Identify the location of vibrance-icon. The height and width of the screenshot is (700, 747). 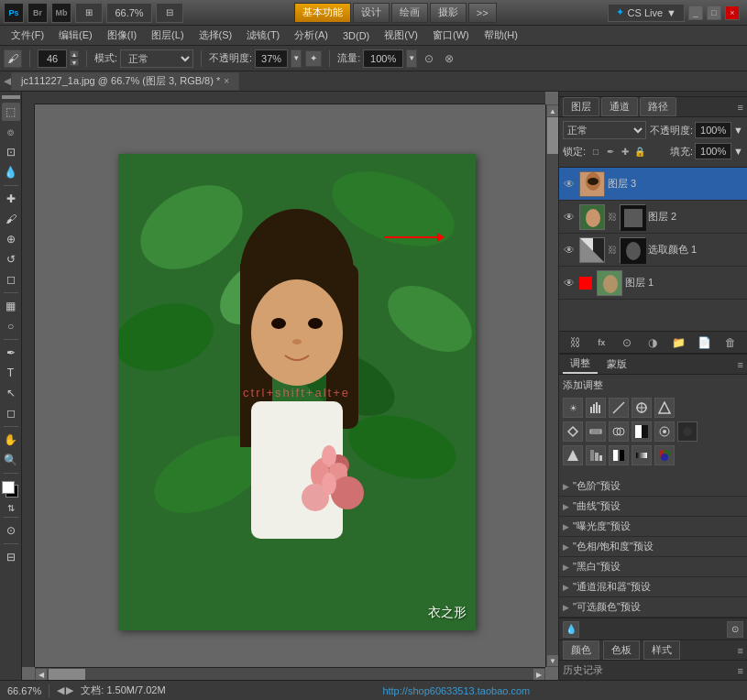
(573, 432).